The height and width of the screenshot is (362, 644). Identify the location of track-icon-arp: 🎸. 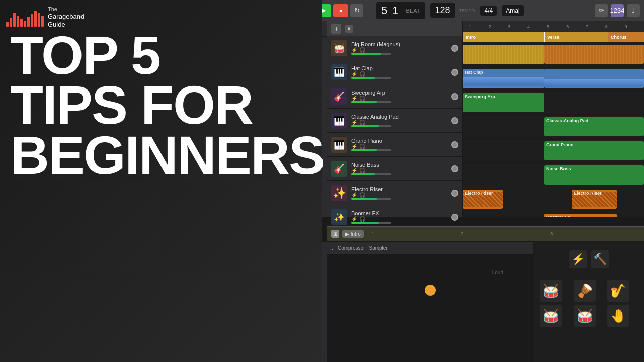
(339, 97).